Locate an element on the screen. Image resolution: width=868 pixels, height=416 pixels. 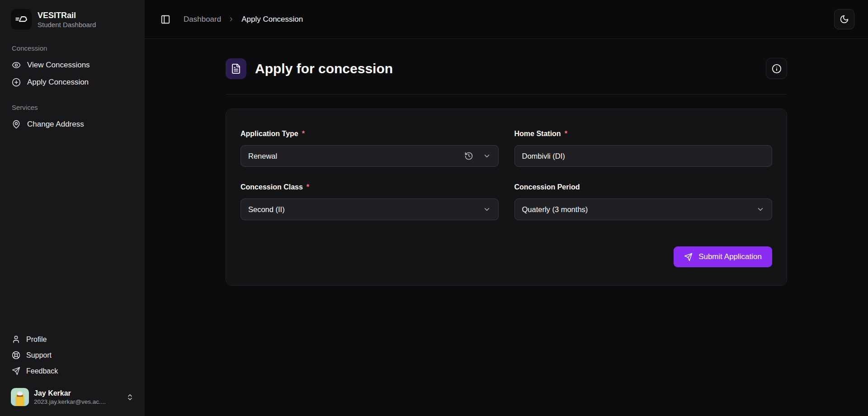
page-header: Apply for concession is located at coordinates (506, 69).